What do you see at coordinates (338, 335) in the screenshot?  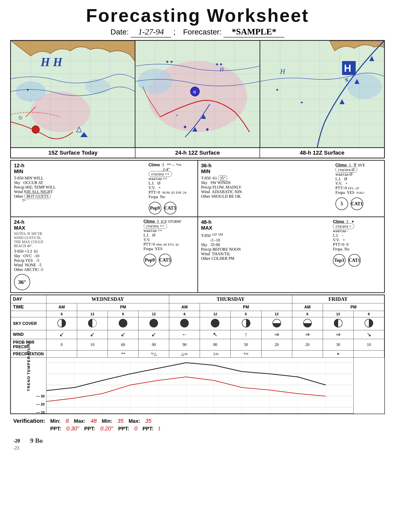 I see `wind-10: ⇒` at bounding box center [338, 335].